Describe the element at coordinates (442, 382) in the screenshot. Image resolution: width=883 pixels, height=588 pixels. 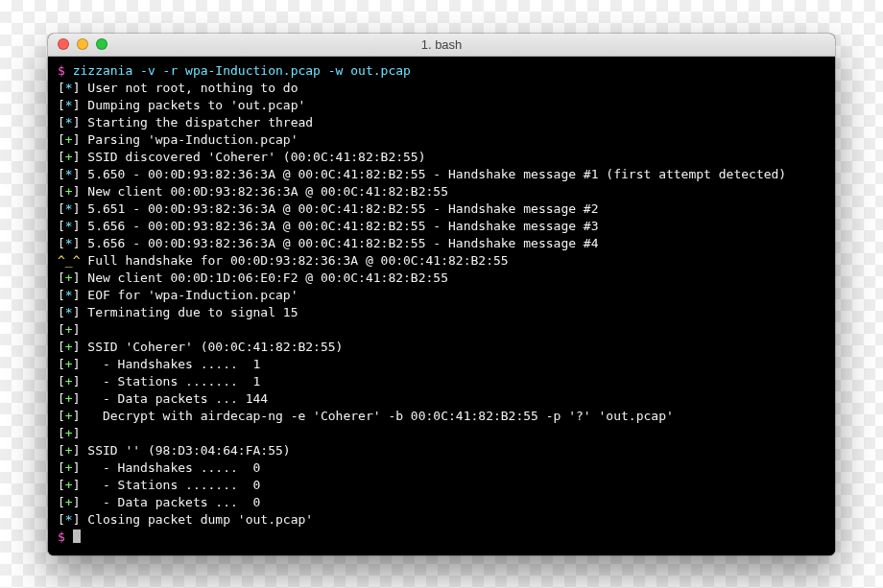
I see `terminal-line: [+] - Stations ....... 1` at that location.